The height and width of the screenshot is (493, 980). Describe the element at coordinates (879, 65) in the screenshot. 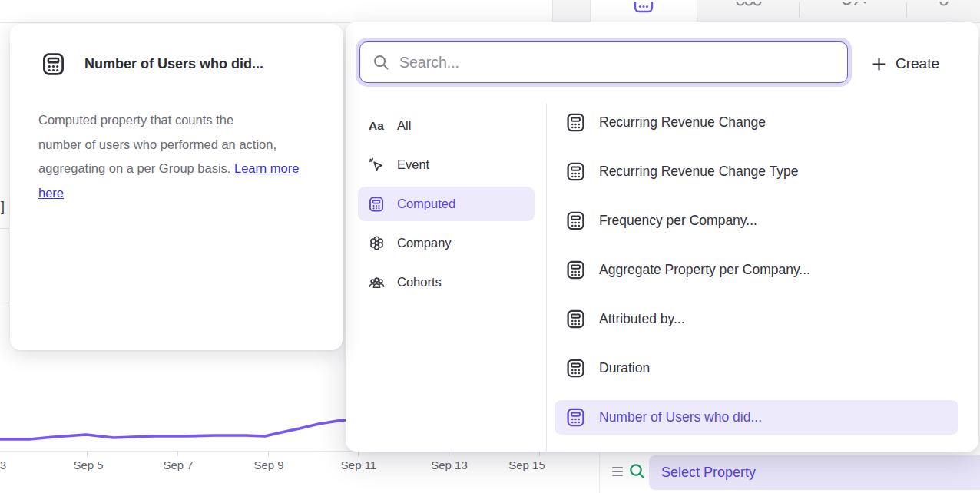

I see `plus-icon` at that location.